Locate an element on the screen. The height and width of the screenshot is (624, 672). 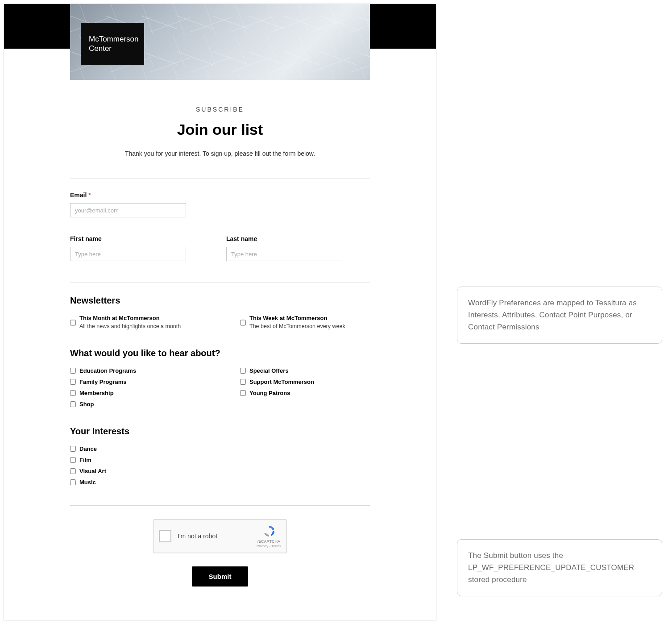
newsletter-title: This Month at McTommerson is located at coordinates (130, 318).